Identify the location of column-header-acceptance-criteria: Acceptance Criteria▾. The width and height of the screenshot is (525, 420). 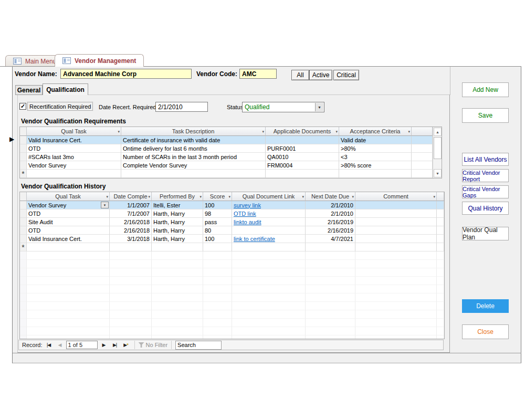
(375, 131).